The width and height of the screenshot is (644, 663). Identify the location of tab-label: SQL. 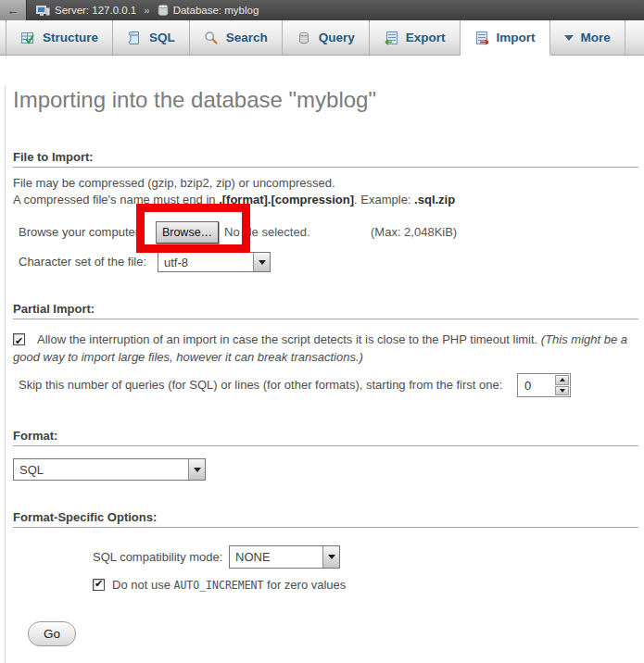
(162, 37).